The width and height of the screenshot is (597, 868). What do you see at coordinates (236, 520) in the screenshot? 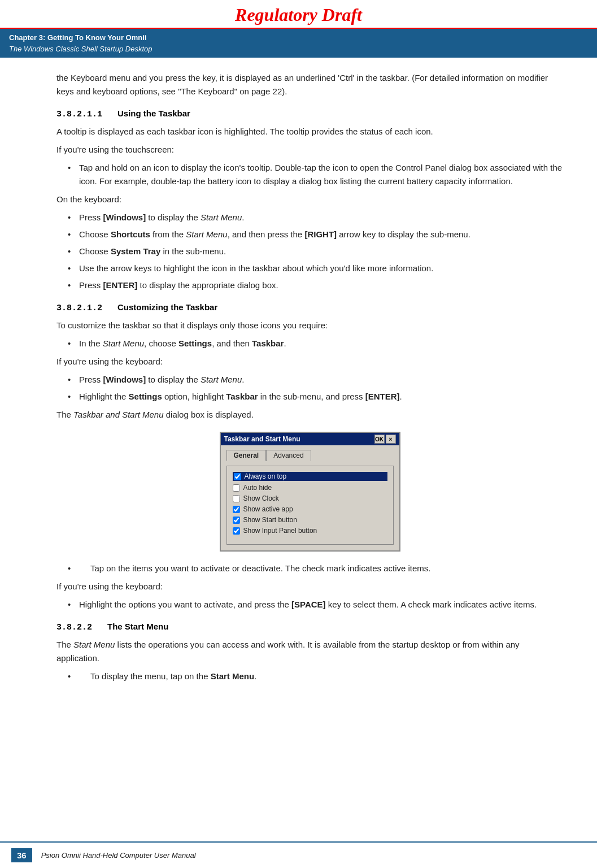
I see `checkbox-show-start-button` at bounding box center [236, 520].